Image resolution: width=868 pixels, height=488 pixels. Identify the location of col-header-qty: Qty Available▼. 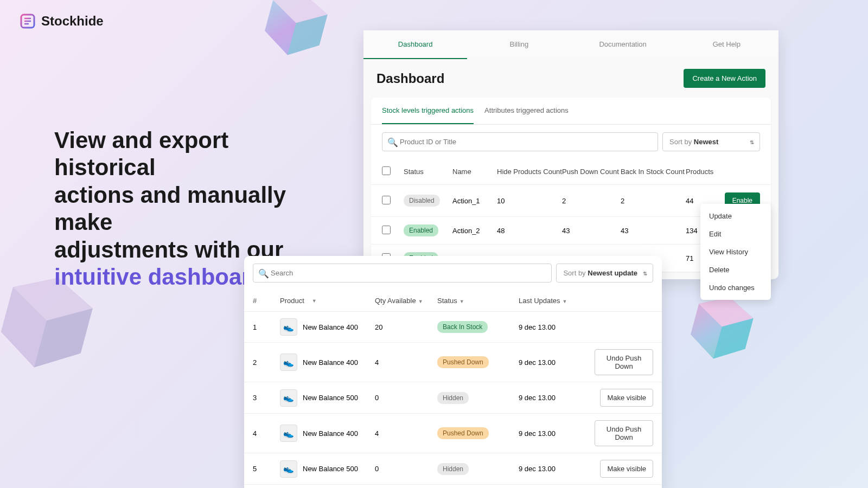
(406, 300).